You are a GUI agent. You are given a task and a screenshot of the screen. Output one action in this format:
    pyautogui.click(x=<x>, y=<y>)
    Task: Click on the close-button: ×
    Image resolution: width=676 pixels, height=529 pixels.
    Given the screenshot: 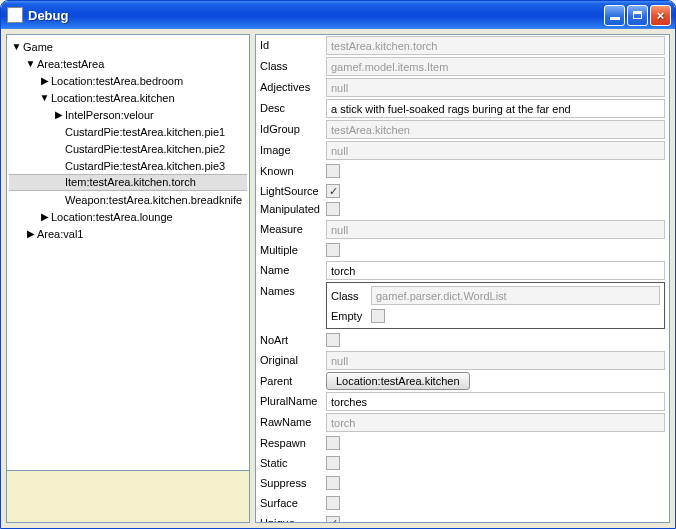 What is the action you would take?
    pyautogui.click(x=660, y=16)
    